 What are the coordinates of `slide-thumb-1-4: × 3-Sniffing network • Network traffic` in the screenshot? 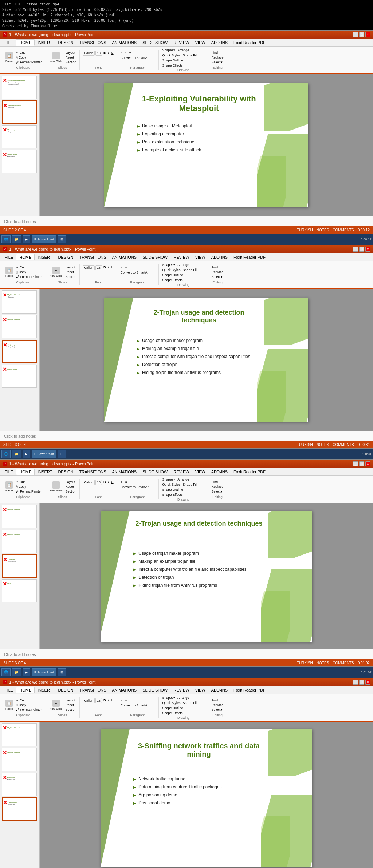 It's located at (19, 162).